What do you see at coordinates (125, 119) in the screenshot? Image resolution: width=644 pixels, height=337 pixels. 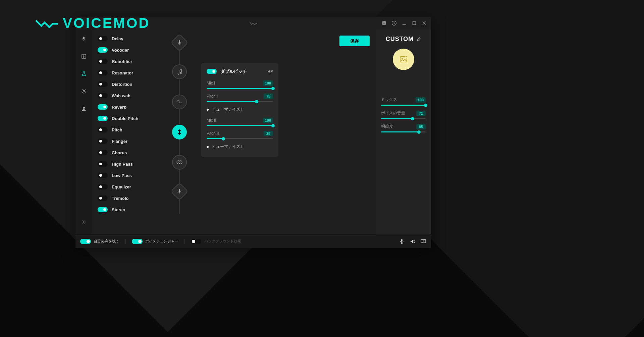 I see `effect-label: Double Pitch` at bounding box center [125, 119].